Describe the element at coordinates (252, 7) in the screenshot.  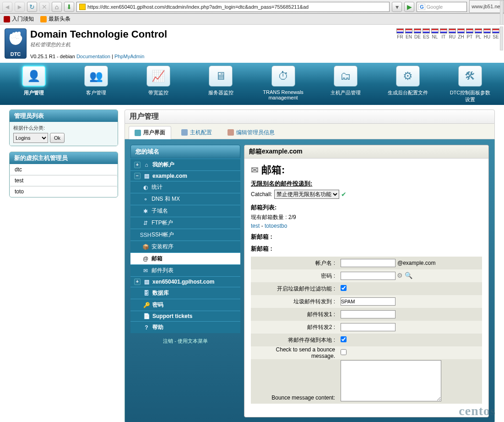
I see `browser-toolbar: ◄ ► ↻ ✕ ⌂ ⬇ https://dtc.xen650401.gplhos…` at that location.